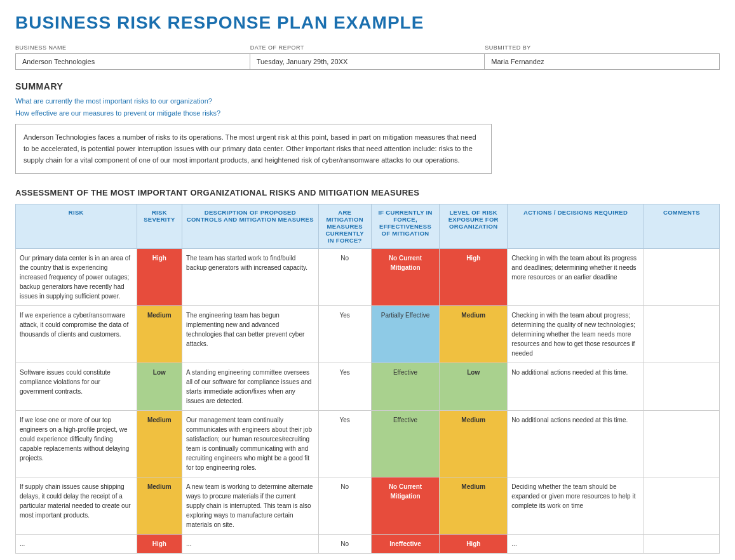 This screenshot has height=560, width=735. I want to click on header-severity: RISK SEVERITY, so click(159, 227).